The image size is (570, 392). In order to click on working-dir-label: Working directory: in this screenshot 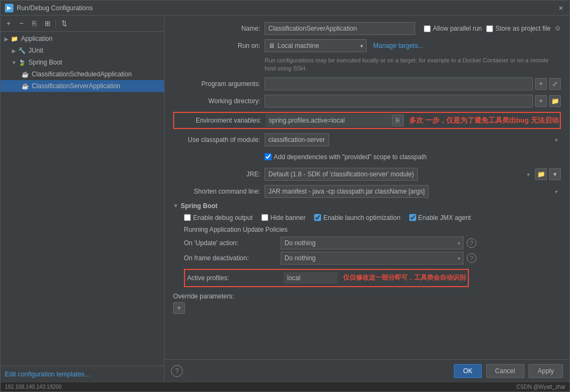, I will do `click(219, 101)`.